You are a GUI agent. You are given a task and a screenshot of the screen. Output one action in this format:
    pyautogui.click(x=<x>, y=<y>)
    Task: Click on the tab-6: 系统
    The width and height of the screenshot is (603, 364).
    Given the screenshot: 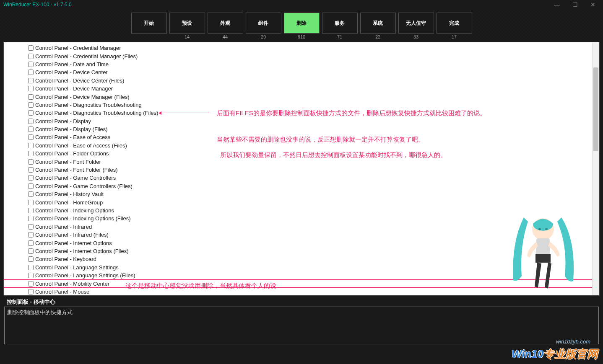 What is the action you would take?
    pyautogui.click(x=378, y=23)
    